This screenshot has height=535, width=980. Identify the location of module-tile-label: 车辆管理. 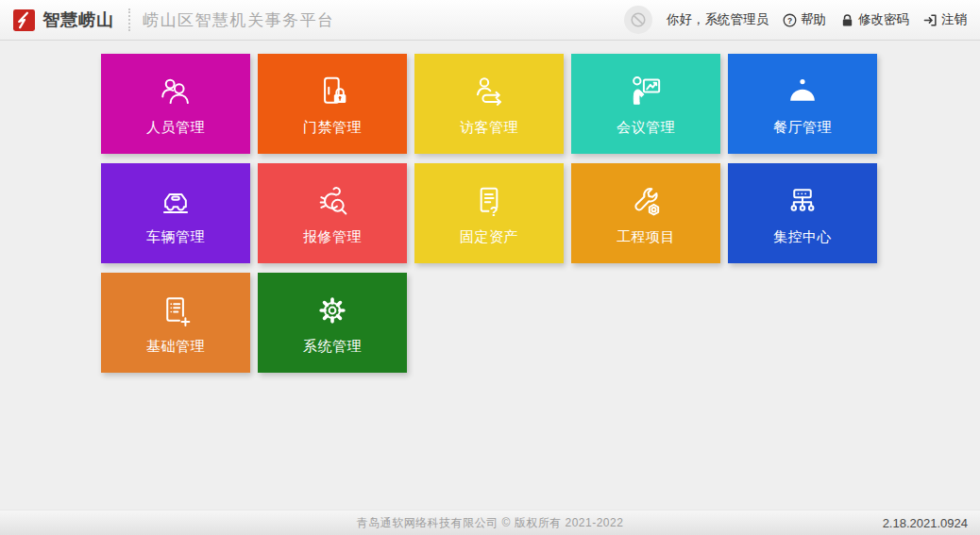
(176, 238).